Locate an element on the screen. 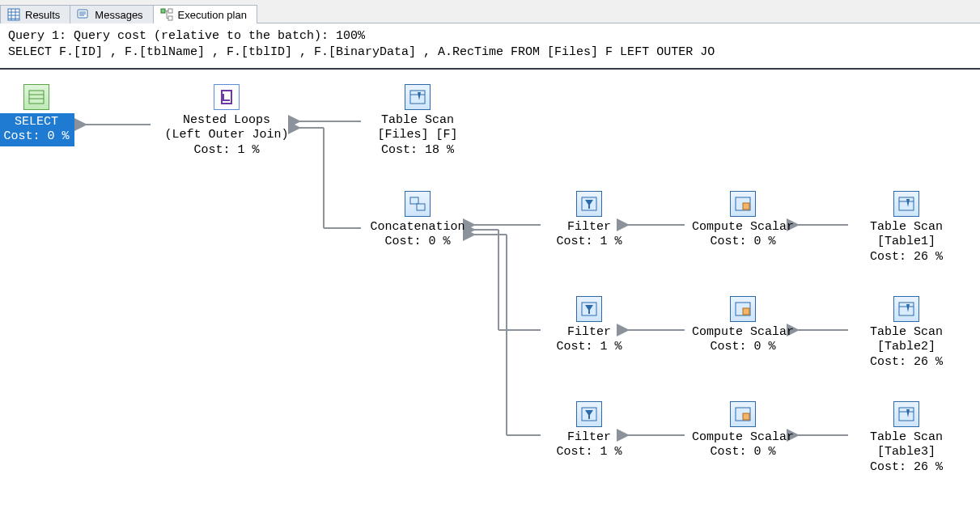 The height and width of the screenshot is (508, 980). plan-node-tablescan-2: Table Scan [Table2] Cost: 26 % is located at coordinates (906, 333).